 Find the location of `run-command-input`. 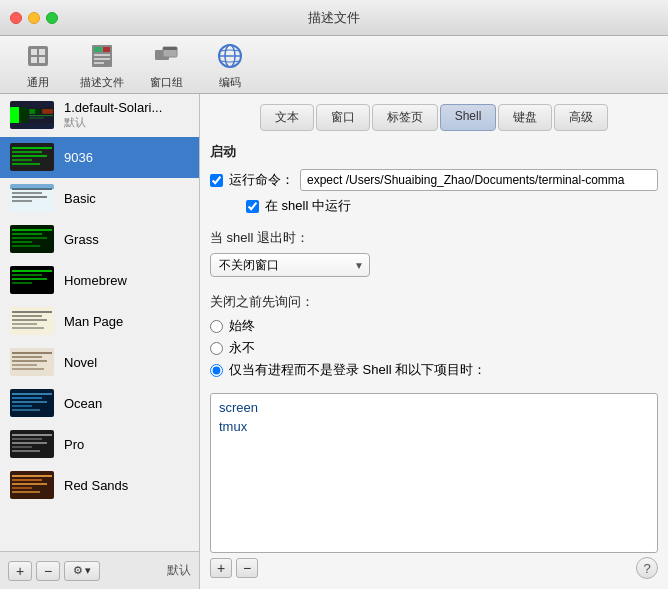

run-command-input is located at coordinates (479, 180).